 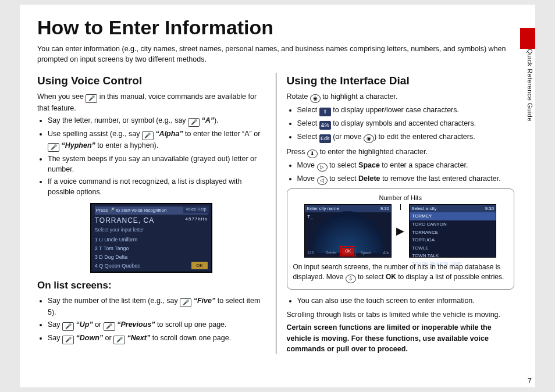 What do you see at coordinates (151, 81) in the screenshot?
I see `voice-heading: Using Voice Control` at bounding box center [151, 81].